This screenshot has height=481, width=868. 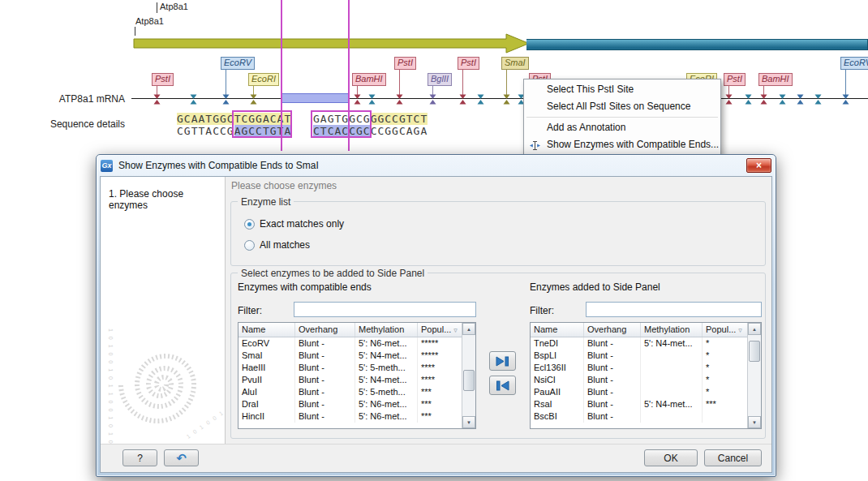 I want to click on menu-item-label: Select All PstI Sites on Sequence, so click(x=618, y=106).